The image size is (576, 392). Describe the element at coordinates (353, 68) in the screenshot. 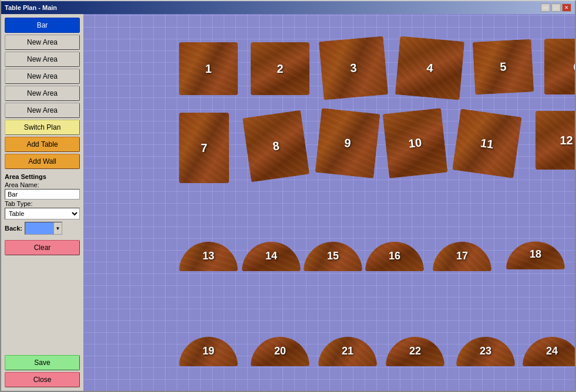

I see `table-label: 3` at that location.